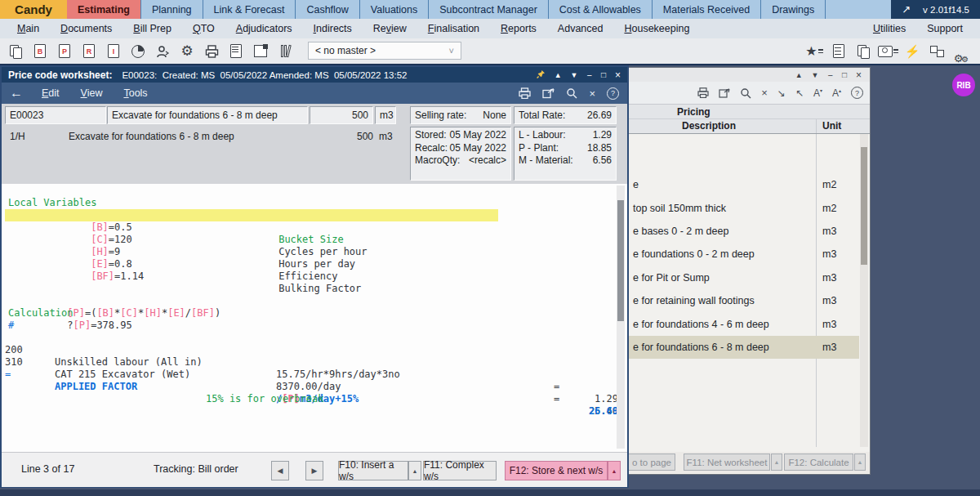  Describe the element at coordinates (740, 254) in the screenshot. I see `pricing-row: e foundations 0 - 2 m deep m3` at that location.